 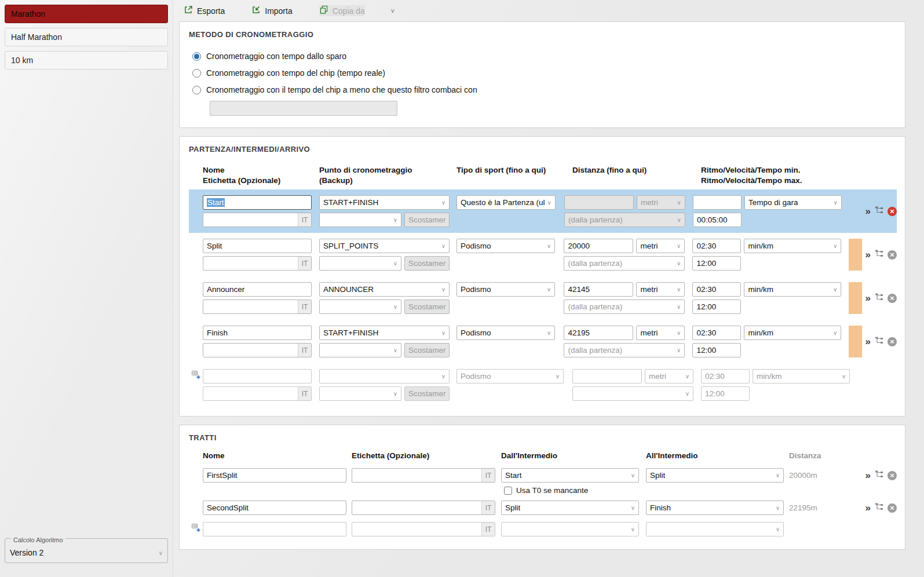 I want to click on leg-to-select: Split∨, so click(x=715, y=475).